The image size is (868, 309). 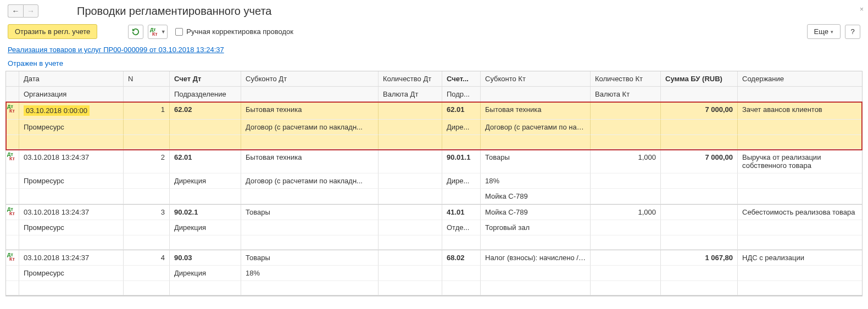 I want to click on nav-back-button: ←, so click(x=15, y=11).